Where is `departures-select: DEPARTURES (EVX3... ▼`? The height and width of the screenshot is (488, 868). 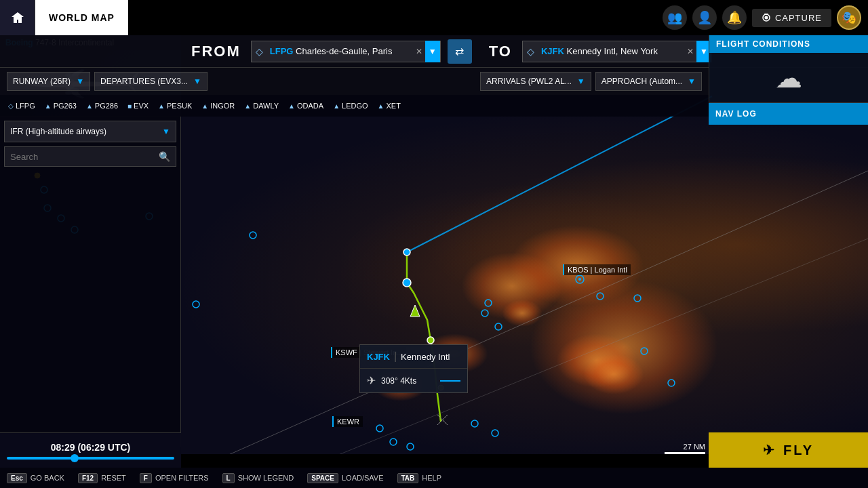
departures-select: DEPARTURES (EVX3... ▼ is located at coordinates (151, 81).